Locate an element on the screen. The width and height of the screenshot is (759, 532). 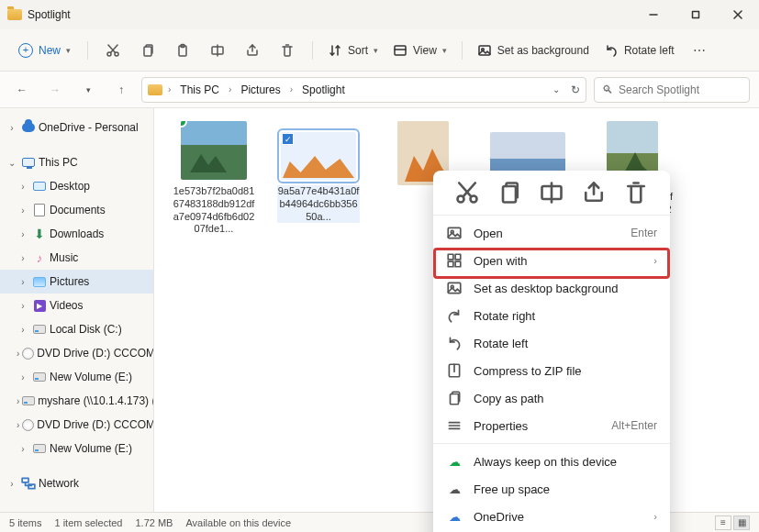
ctx-label: Free up space is located at coordinates (512, 490).